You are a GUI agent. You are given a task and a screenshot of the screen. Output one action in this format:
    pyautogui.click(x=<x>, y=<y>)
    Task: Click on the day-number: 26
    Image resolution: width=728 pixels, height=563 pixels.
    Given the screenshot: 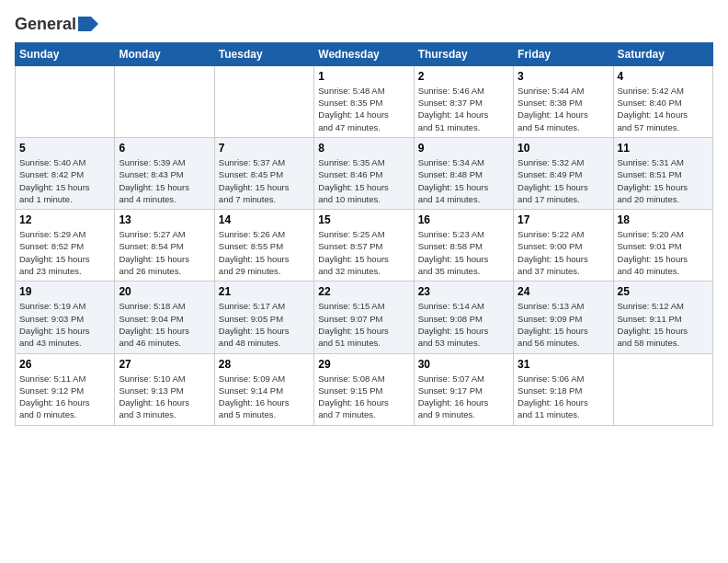 What is the action you would take?
    pyautogui.click(x=64, y=364)
    